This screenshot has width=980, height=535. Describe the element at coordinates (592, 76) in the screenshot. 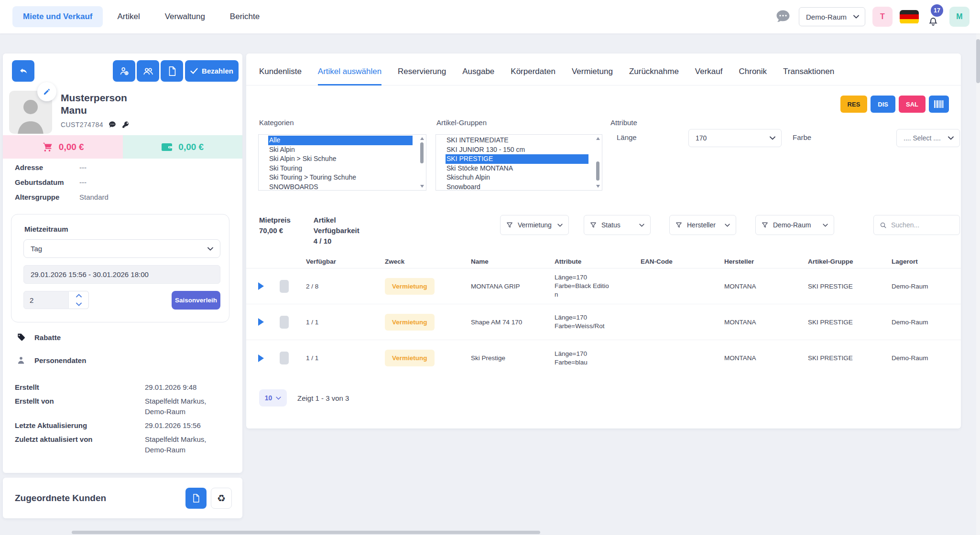

I see `tab-vermietung: Vermietung` at that location.